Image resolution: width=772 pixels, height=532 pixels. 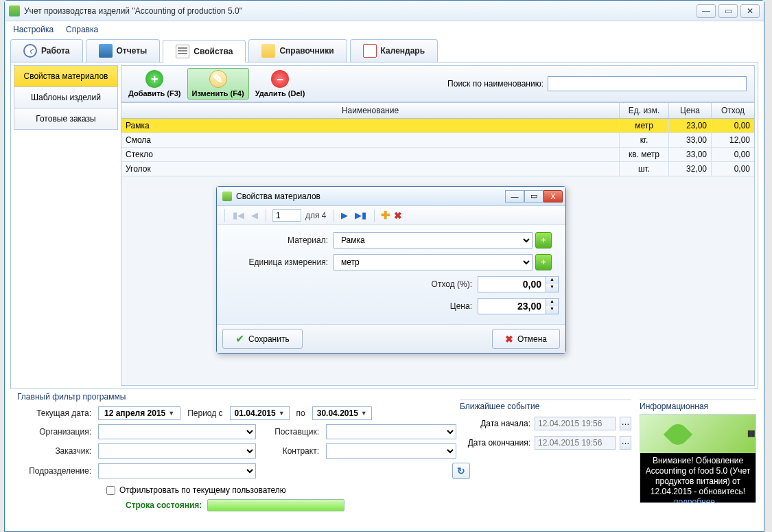 I want to click on event-start-label: Дата начала:, so click(x=495, y=424).